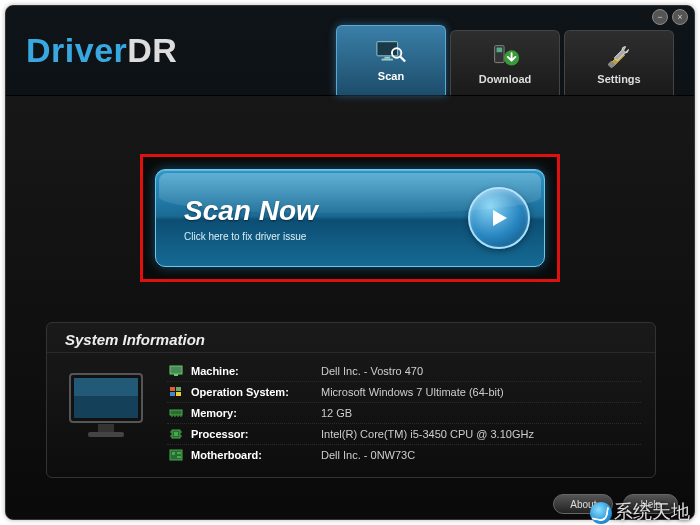 This screenshot has width=700, height=525. Describe the element at coordinates (404, 392) in the screenshot. I see `row-os: Operation System: Microsoft Windows 7 Ul…` at that location.